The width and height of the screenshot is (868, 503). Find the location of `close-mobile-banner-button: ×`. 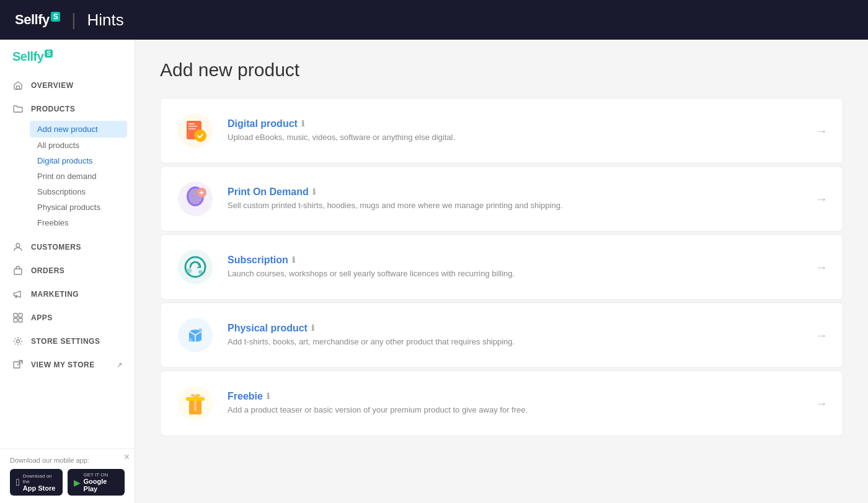

close-mobile-banner-button: × is located at coordinates (126, 457).